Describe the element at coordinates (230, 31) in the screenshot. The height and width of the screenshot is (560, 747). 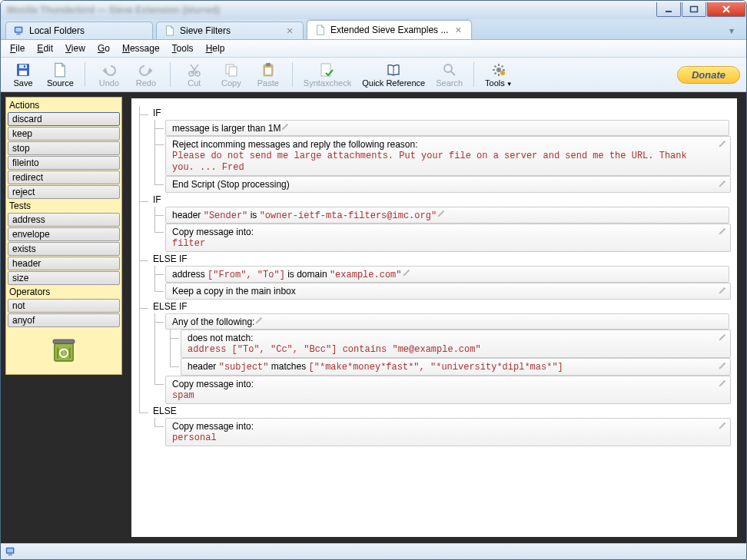
I see `tab-sieve-filters: Sieve Filters×` at that location.